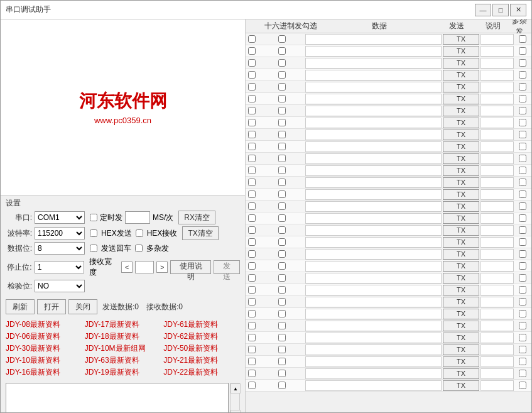 The image size is (532, 413). Describe the element at coordinates (461, 123) in the screenshot. I see `tx-send-button-7: TX` at that location.